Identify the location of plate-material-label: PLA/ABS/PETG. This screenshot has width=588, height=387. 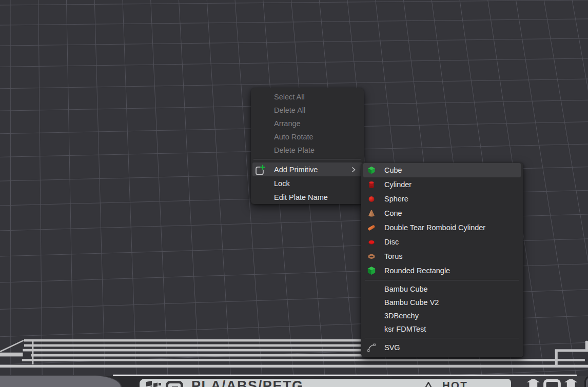
(247, 383).